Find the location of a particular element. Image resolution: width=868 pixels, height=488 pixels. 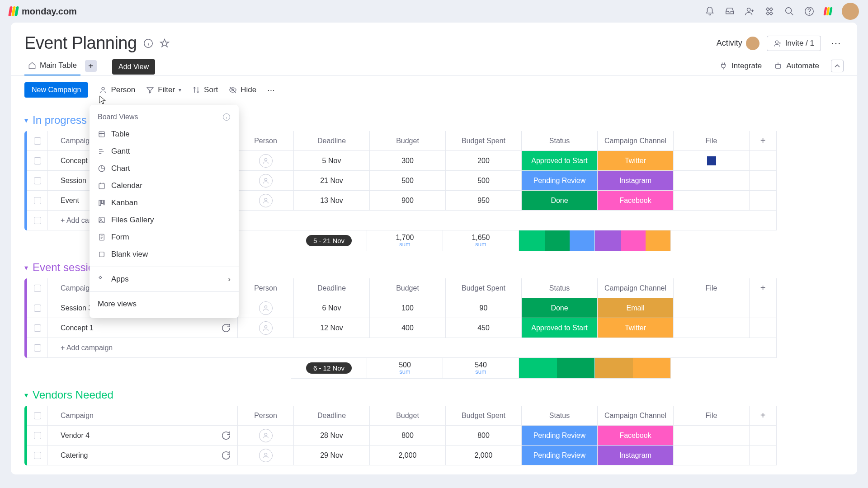

cell-budget: 400 is located at coordinates (408, 328).